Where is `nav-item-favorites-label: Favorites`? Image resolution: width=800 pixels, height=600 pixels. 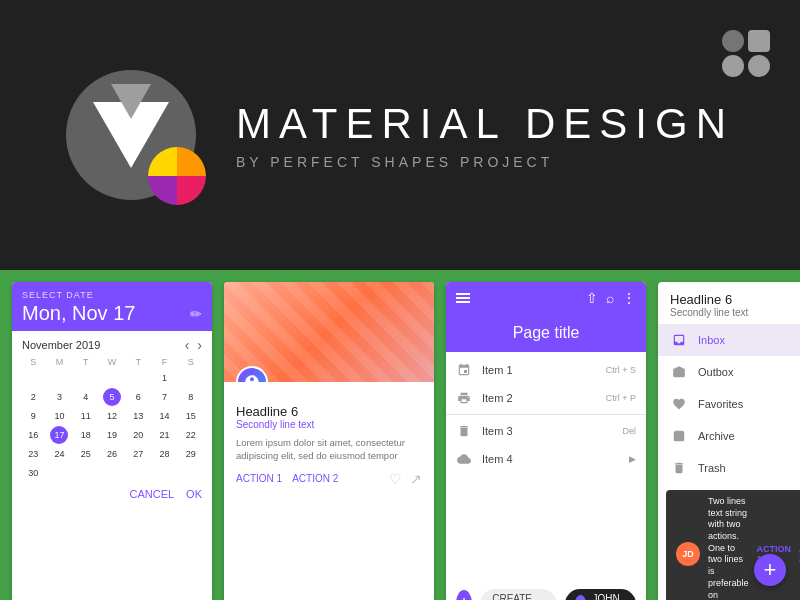 nav-item-favorites-label: Favorites is located at coordinates (749, 404).